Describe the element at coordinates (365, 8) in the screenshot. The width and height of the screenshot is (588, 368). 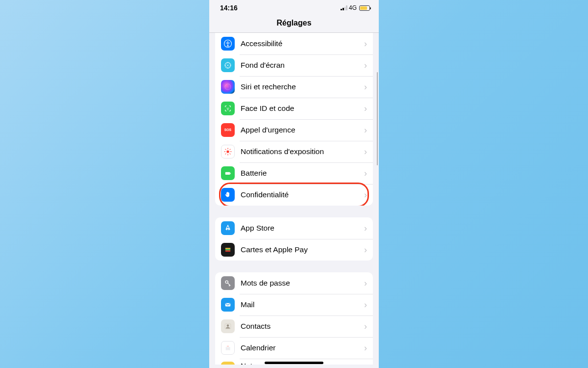
I see `battery-icon` at that location.